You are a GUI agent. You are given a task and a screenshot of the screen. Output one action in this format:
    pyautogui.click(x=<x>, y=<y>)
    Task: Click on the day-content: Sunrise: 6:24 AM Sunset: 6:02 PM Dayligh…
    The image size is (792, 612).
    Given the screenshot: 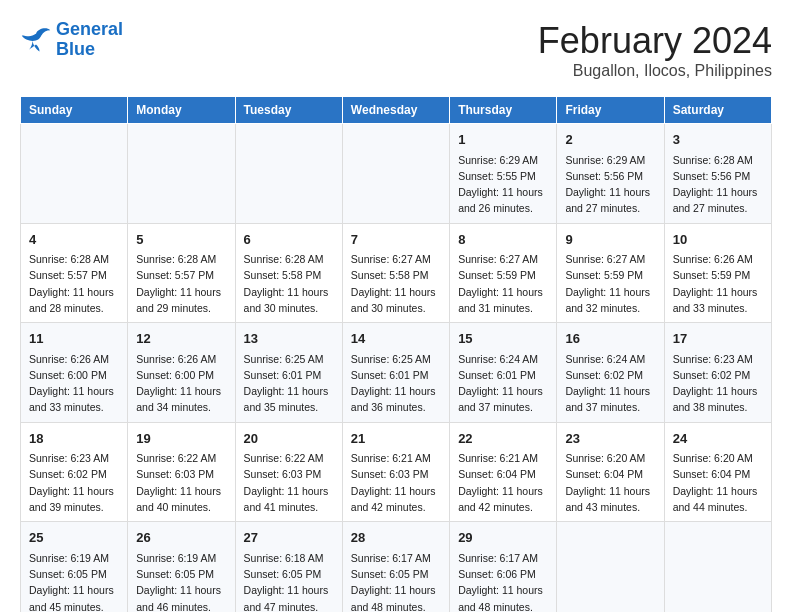 What is the action you would take?
    pyautogui.click(x=610, y=384)
    